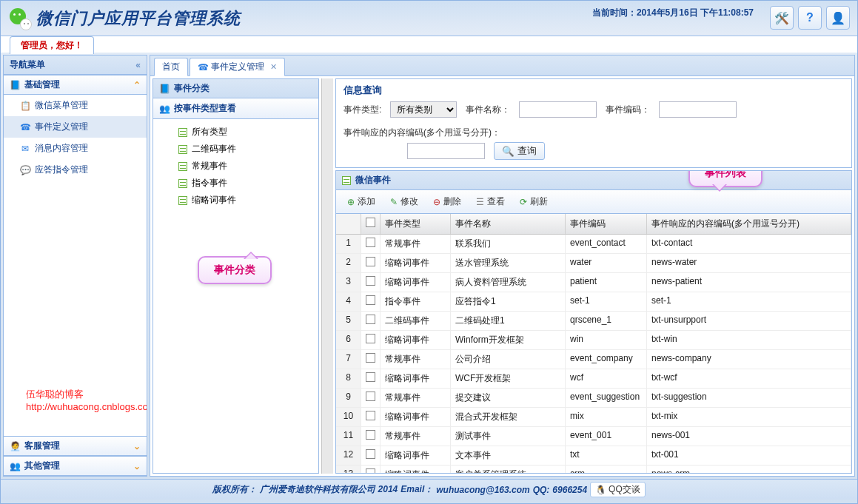 The height and width of the screenshot is (504, 858). What do you see at coordinates (810, 18) in the screenshot?
I see `help-icon: ?` at bounding box center [810, 18].